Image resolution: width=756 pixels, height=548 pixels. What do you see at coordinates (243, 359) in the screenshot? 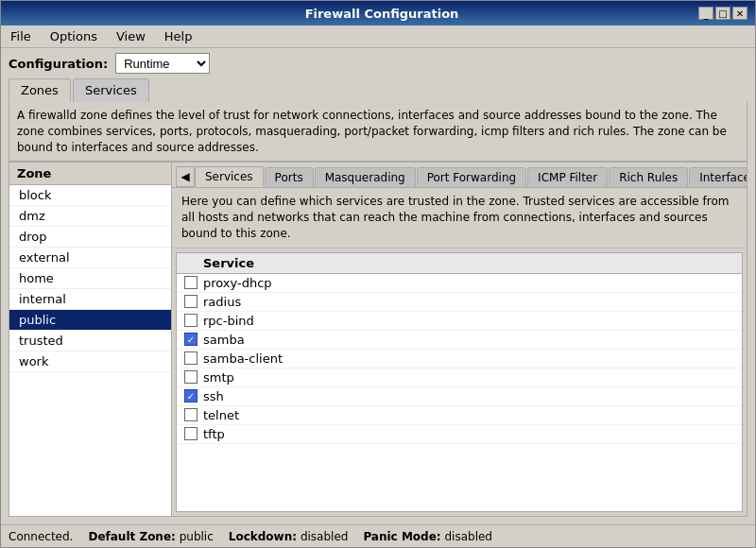
I see `service-label-samba-client: samba-client` at bounding box center [243, 359].